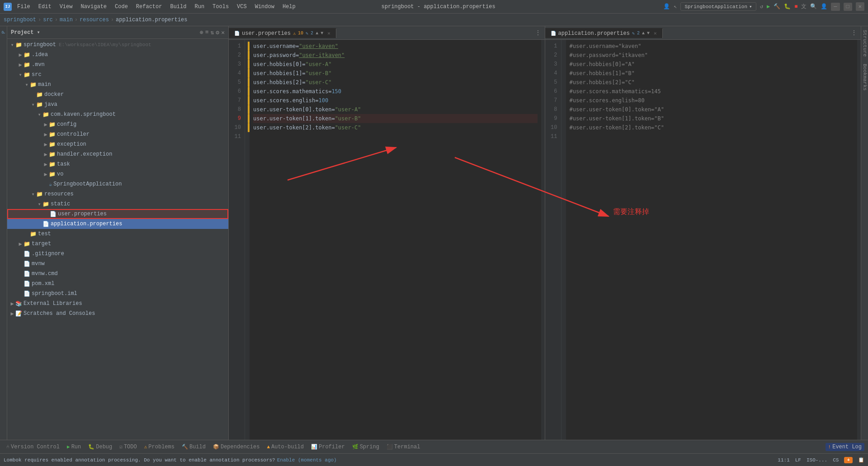 The height and width of the screenshot is (466, 868). What do you see at coordinates (66, 7) in the screenshot?
I see `menu-view: View` at bounding box center [66, 7].